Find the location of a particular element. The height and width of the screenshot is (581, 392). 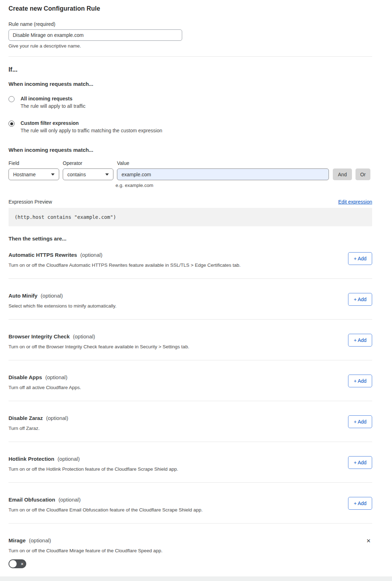

setting-title: Disable Apps is located at coordinates (25, 377).